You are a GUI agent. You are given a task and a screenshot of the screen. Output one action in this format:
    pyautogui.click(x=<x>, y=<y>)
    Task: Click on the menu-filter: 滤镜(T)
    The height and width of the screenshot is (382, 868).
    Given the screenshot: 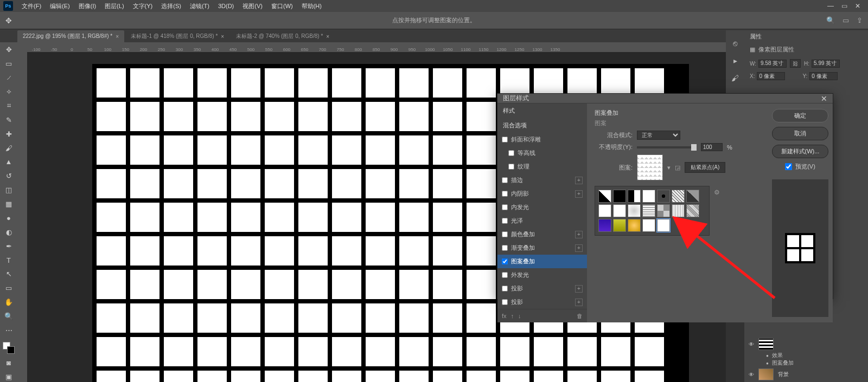 What is the action you would take?
    pyautogui.click(x=200, y=7)
    